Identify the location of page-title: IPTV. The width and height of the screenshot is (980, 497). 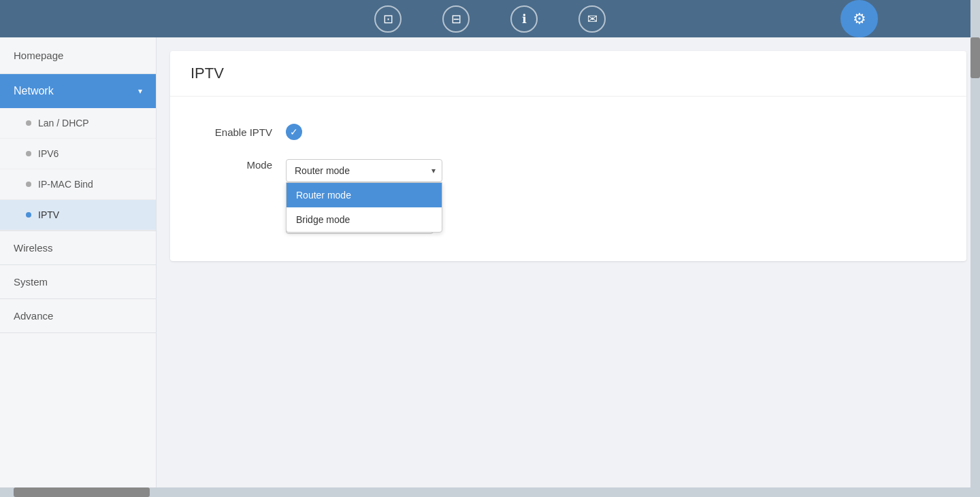
(568, 73).